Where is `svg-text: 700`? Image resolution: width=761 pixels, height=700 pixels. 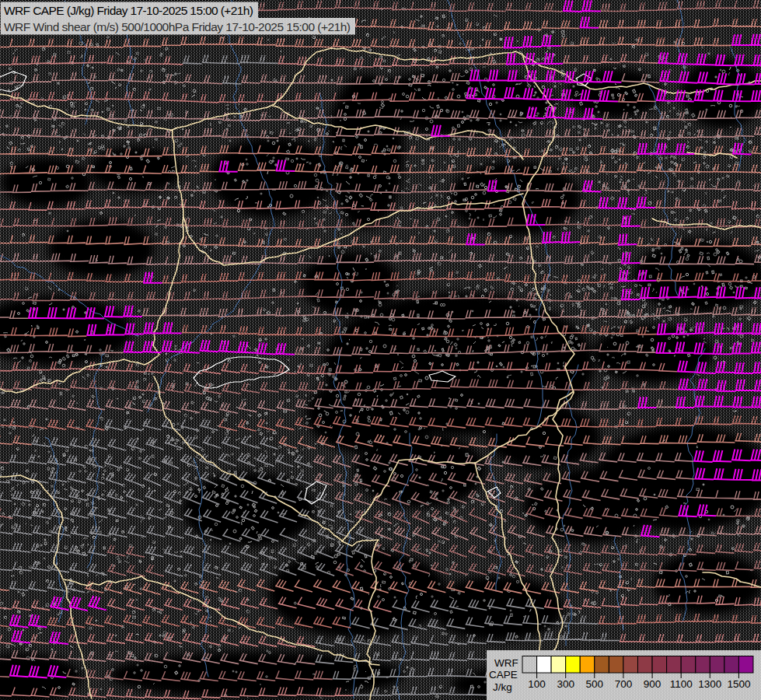 svg-text: 700 is located at coordinates (623, 684).